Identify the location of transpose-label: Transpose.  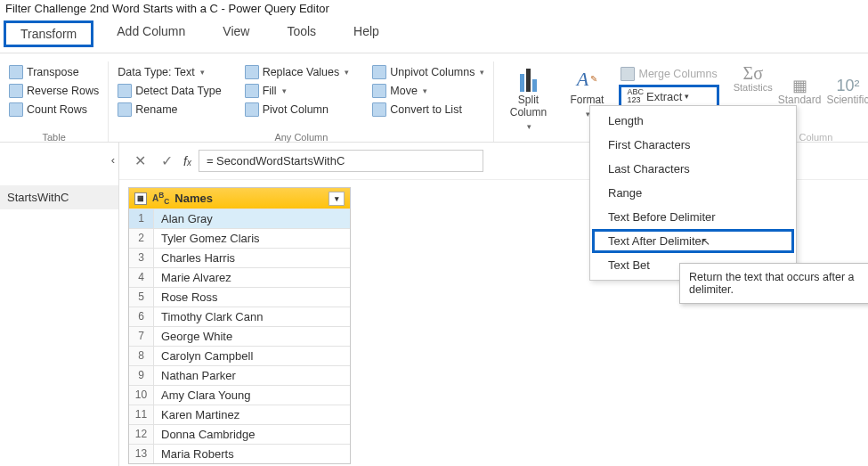
(53, 72).